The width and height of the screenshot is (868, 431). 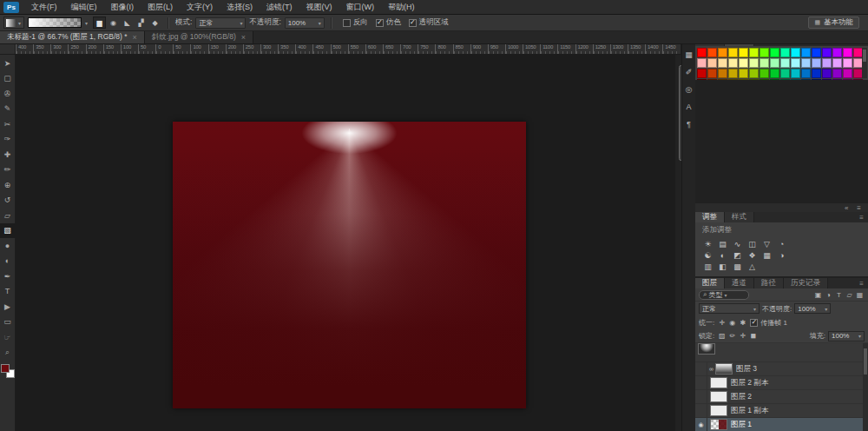 I want to click on dither-checkbox: ✓, so click(x=380, y=23).